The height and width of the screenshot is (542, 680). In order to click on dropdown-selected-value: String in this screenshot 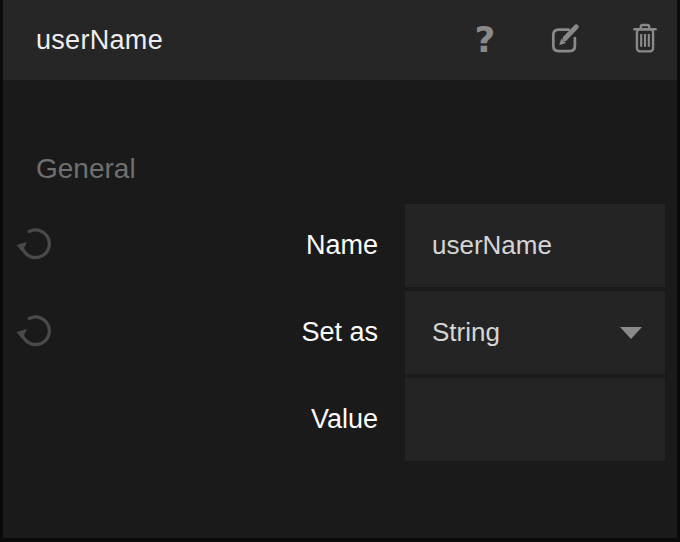, I will do `click(526, 332)`.